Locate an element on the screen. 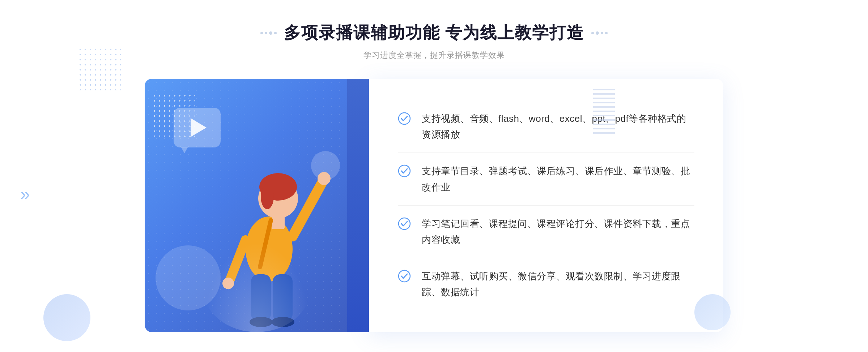  chevron-left-icon: » is located at coordinates (25, 194).